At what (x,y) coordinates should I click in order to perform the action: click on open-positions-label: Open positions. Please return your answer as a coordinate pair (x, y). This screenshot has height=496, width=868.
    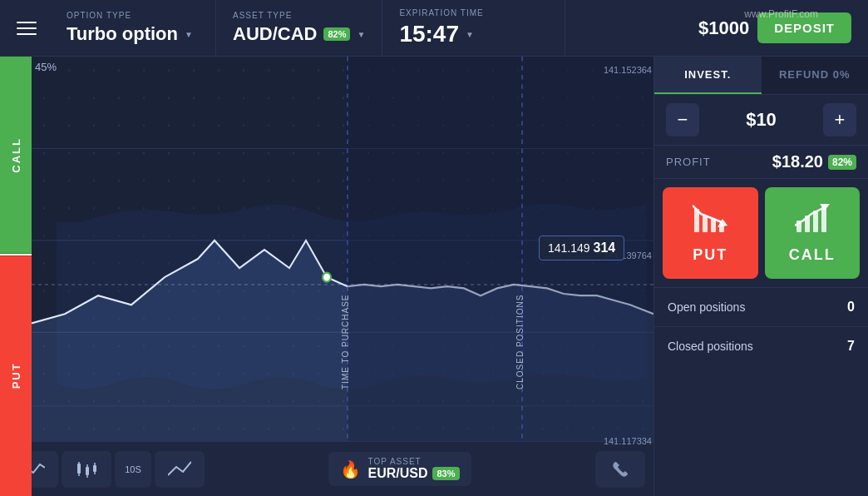
    Looking at the image, I should click on (707, 307).